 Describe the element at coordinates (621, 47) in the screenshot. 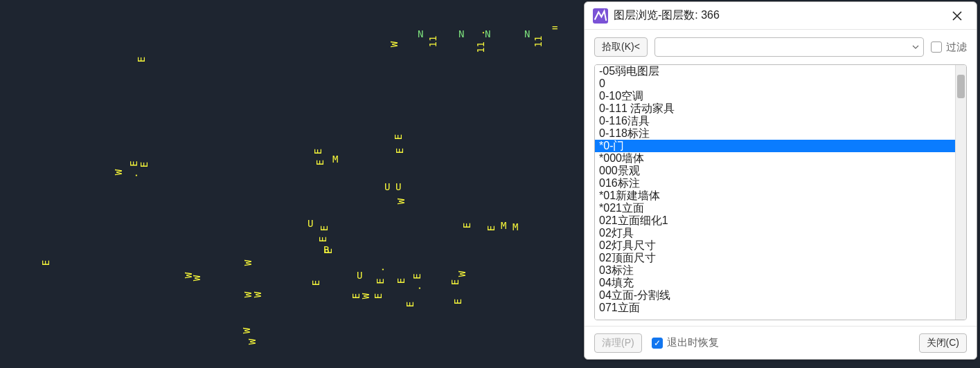

I see `pick-button: 拾取(K)<` at that location.